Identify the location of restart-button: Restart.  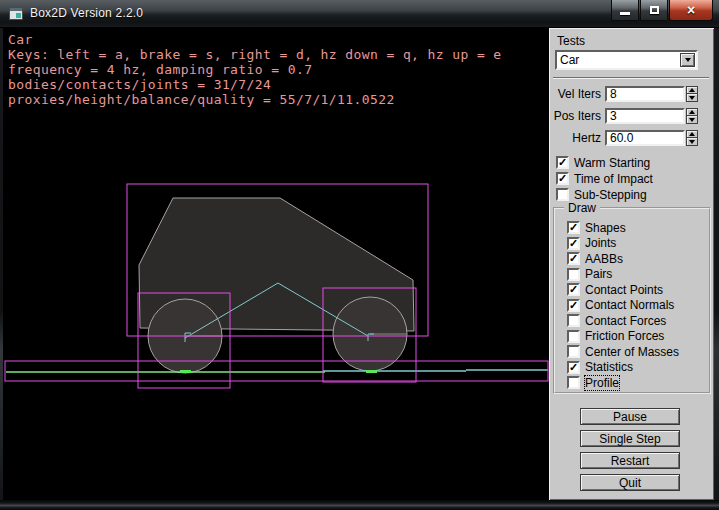
(630, 460).